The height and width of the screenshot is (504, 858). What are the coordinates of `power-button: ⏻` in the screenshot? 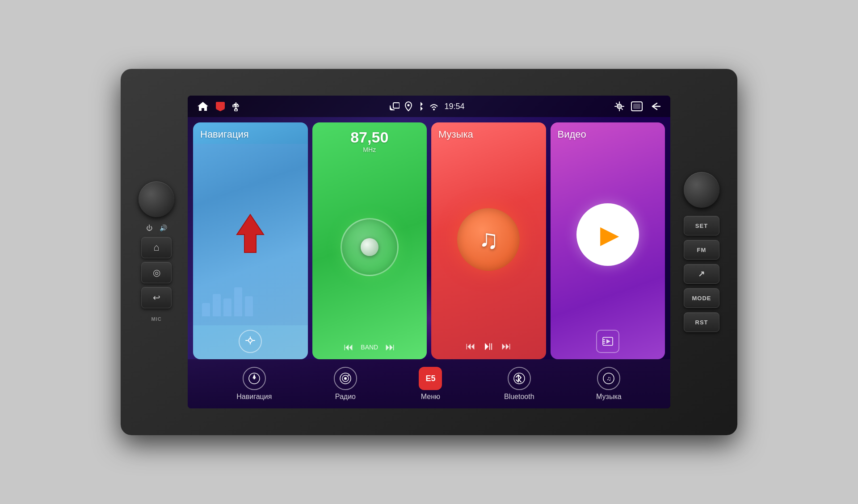 It's located at (149, 228).